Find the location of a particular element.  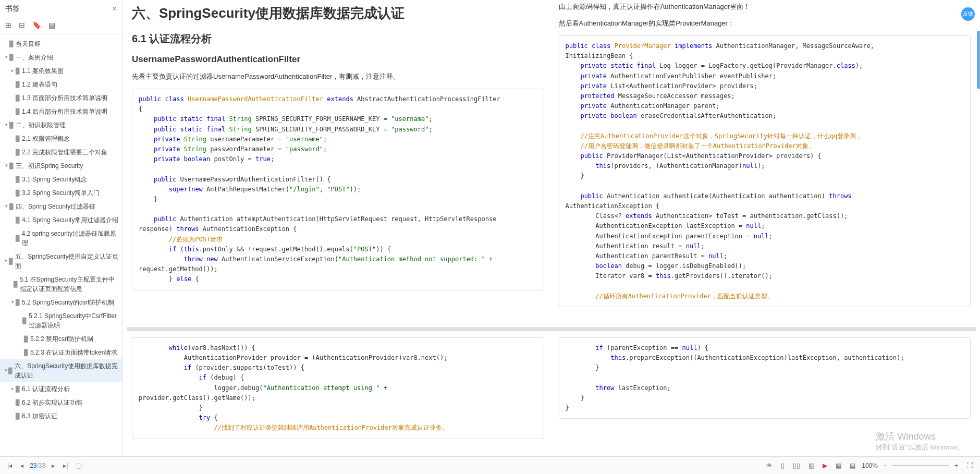

bookmark-item: ▾▉5.2 SpringSecurity的csrf防护机制 is located at coordinates (61, 302).